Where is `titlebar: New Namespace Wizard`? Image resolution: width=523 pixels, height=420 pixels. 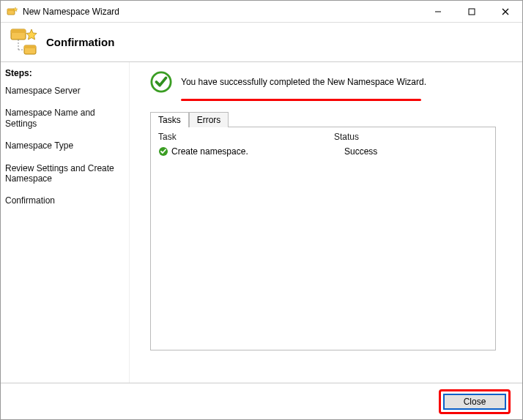 titlebar: New Namespace Wizard is located at coordinates (262, 12).